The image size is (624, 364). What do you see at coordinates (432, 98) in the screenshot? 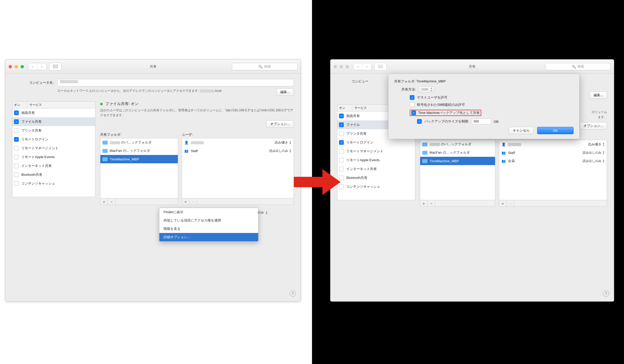
I see `guest-label: ゲストユーザを許可` at bounding box center [432, 98].